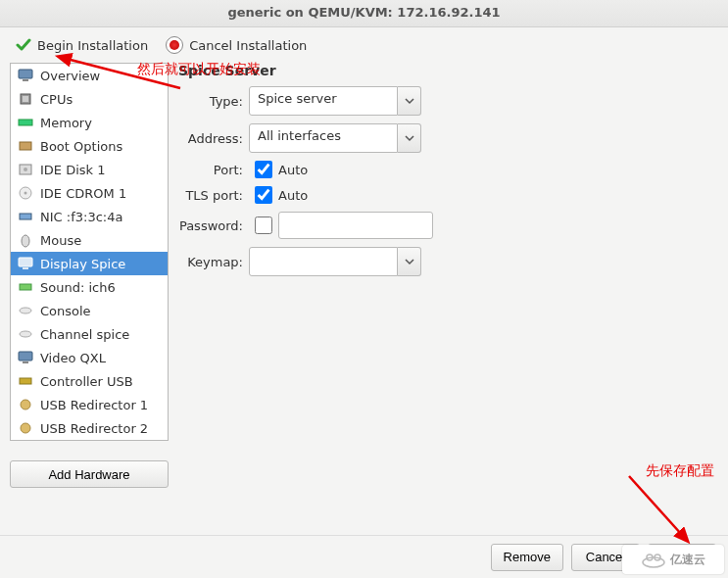 The height and width of the screenshot is (578, 728). What do you see at coordinates (83, 194) in the screenshot?
I see `sidebar-item-label: IDE CDROM 1` at bounding box center [83, 194].